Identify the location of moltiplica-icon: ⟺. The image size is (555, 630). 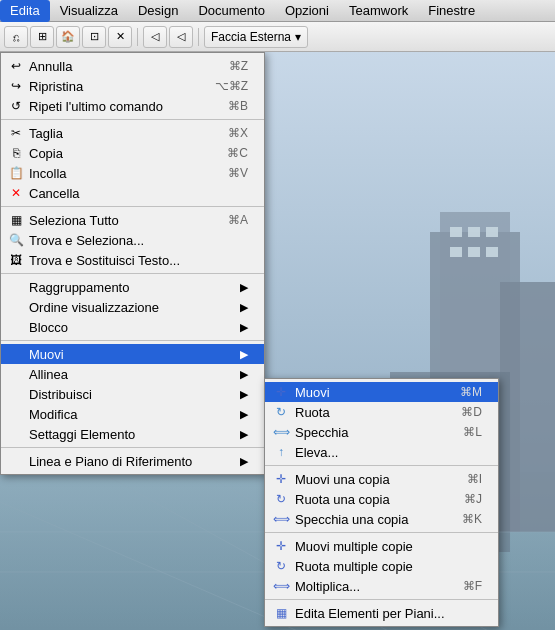
(281, 586).